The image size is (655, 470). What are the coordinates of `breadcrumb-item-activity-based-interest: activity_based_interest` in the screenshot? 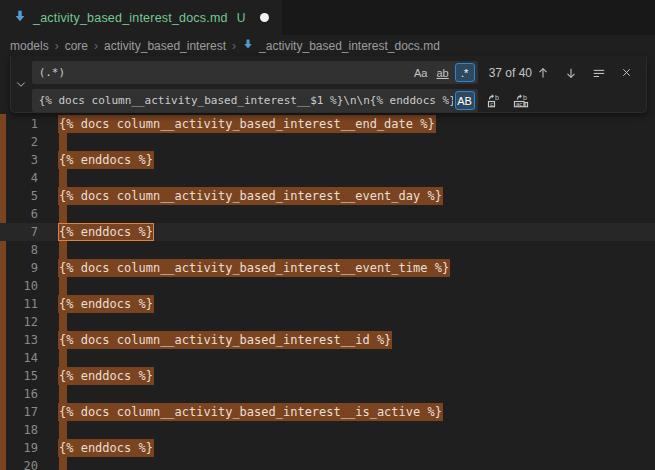 It's located at (165, 46).